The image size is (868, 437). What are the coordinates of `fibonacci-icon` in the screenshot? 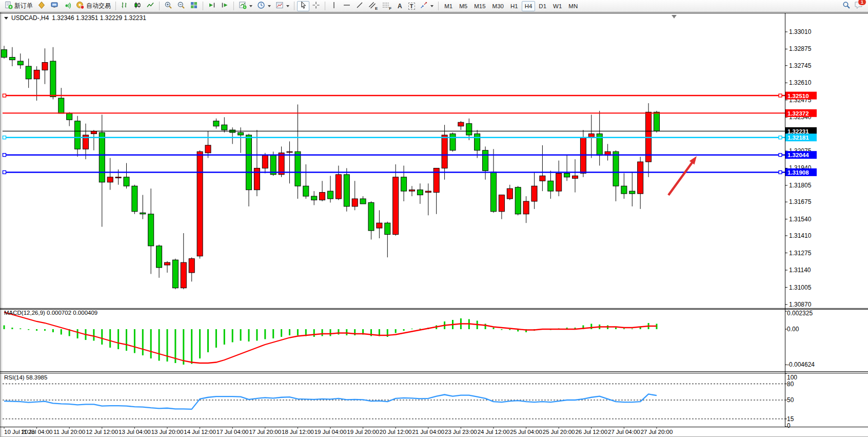 It's located at (386, 6).